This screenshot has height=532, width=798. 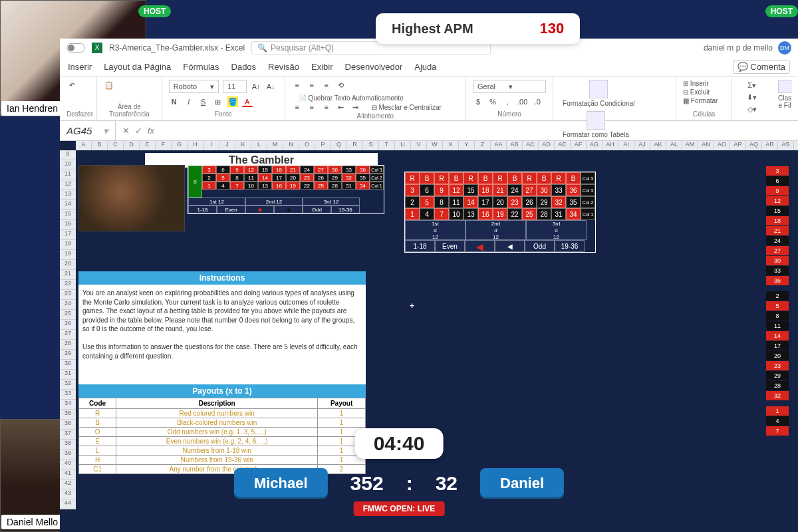 I want to click on player2-button: Daniel, so click(x=522, y=483).